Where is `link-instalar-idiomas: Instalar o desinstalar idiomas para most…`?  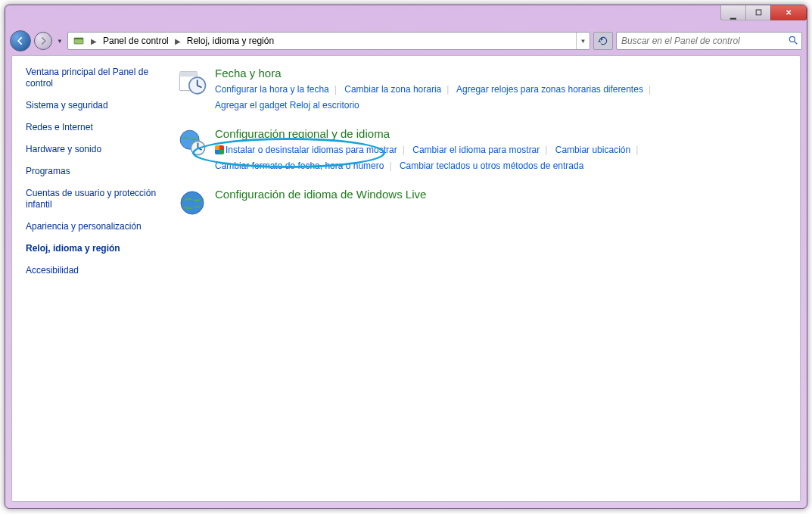
link-instalar-idiomas: Instalar o desinstalar idiomas para most… is located at coordinates (312, 150).